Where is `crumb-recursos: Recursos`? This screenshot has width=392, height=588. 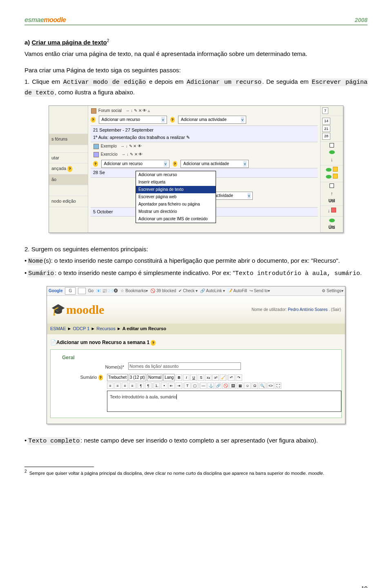
crumb-recursos: Recursos is located at coordinates (106, 329).